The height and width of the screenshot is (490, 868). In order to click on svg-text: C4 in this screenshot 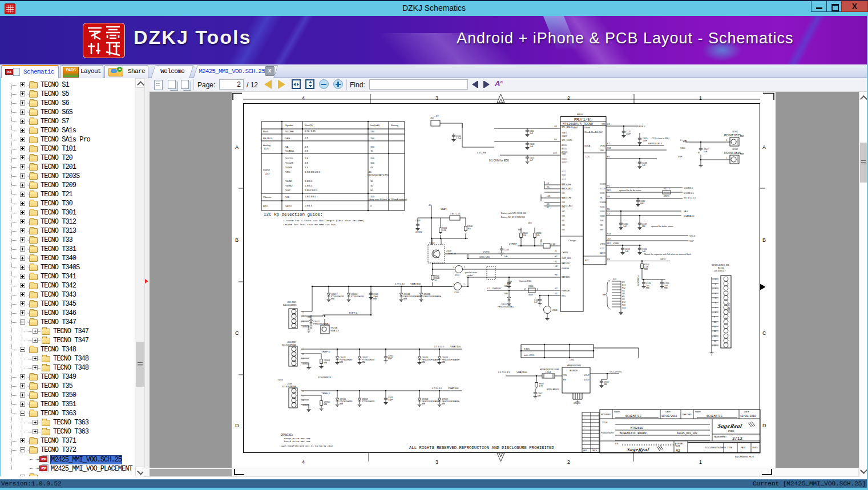, I will do `click(608, 214)`.